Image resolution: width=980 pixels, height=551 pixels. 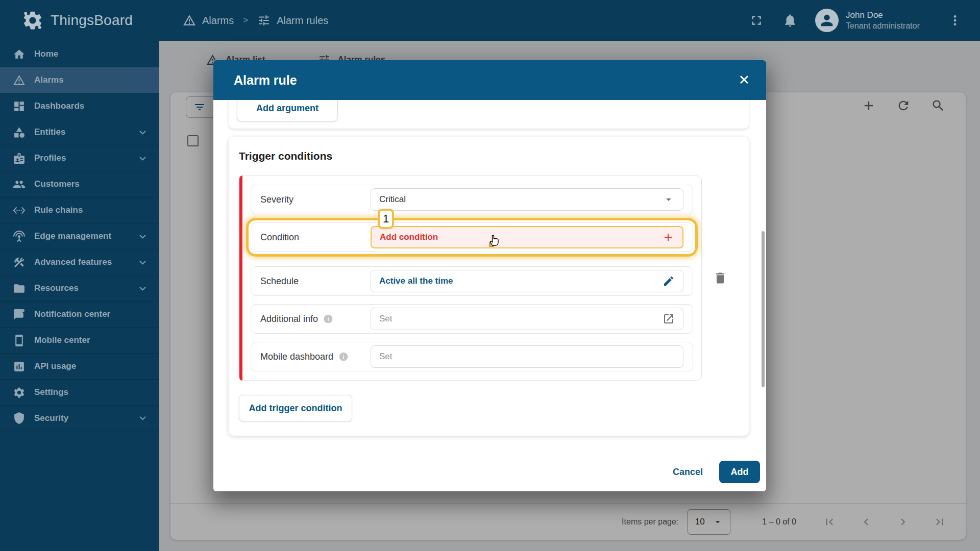 I want to click on sidebar-item-resources: Resources, so click(x=80, y=288).